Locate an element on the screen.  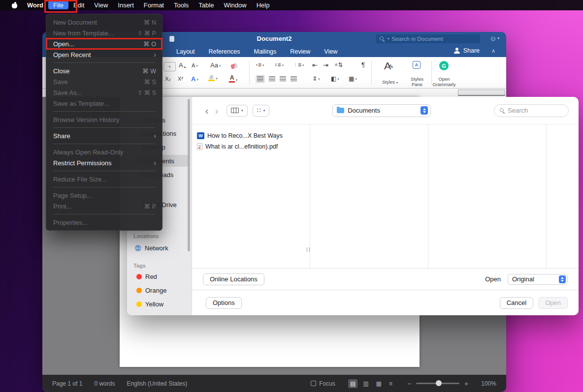
print-layout-view-button: ▤ is located at coordinates (353, 384).